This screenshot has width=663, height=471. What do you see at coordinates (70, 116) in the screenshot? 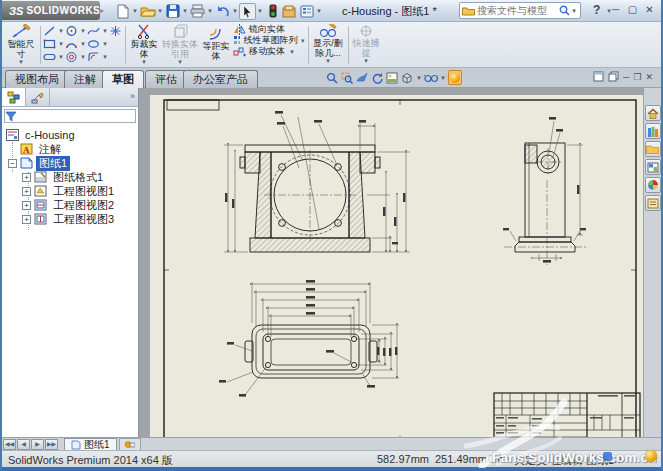
I see `tree-filter-box` at bounding box center [70, 116].